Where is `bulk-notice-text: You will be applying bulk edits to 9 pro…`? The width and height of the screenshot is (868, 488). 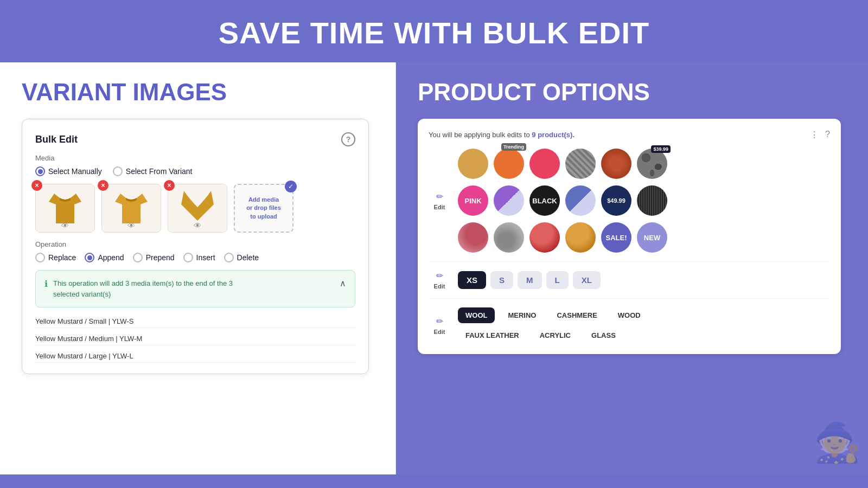 bulk-notice-text: You will be applying bulk edits to 9 pro… is located at coordinates (501, 134).